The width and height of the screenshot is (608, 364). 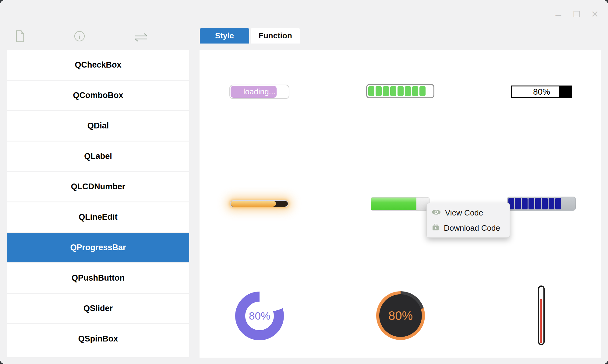 What do you see at coordinates (260, 92) in the screenshot?
I see `progressbar-plum-label: loading...` at bounding box center [260, 92].